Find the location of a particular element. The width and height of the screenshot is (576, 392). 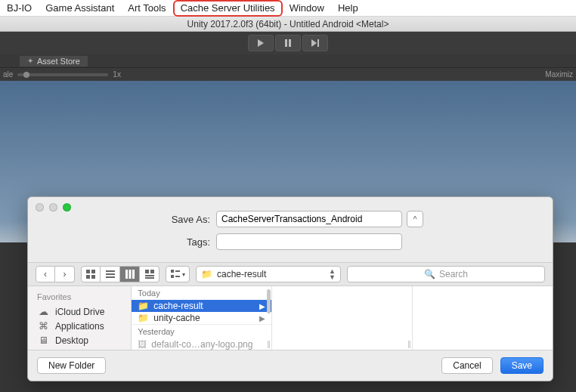

tab-asset-store: ✦ Asset Store is located at coordinates (54, 61).